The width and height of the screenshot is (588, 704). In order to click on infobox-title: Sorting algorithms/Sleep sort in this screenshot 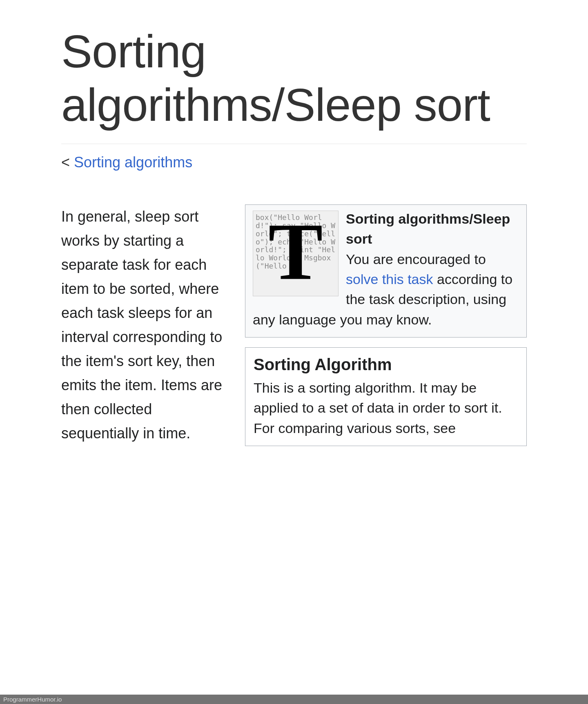, I will do `click(428, 229)`.